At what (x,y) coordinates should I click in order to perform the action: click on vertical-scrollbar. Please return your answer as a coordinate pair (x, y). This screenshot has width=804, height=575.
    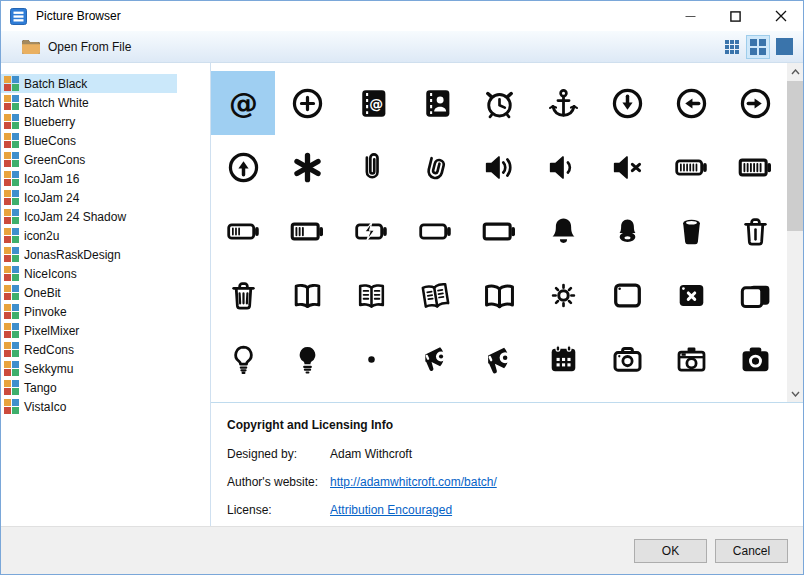
    Looking at the image, I should click on (795, 232).